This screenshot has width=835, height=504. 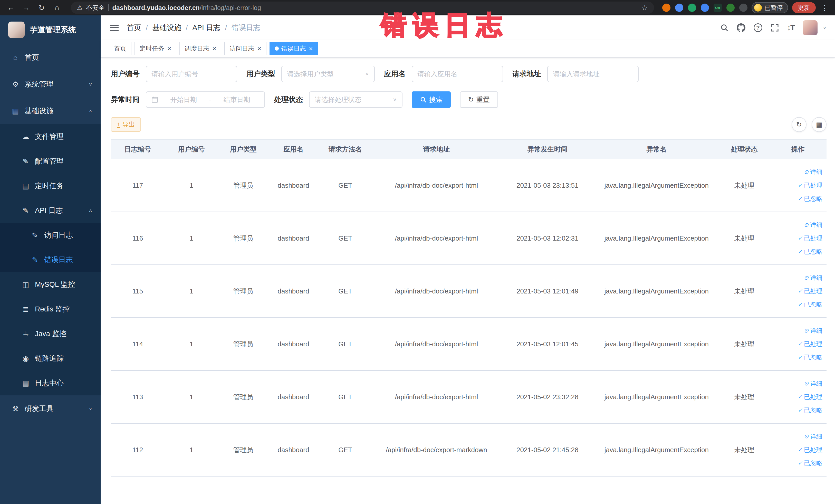 What do you see at coordinates (770, 7) in the screenshot?
I see `profile-paused-chip: 已暂停` at bounding box center [770, 7].